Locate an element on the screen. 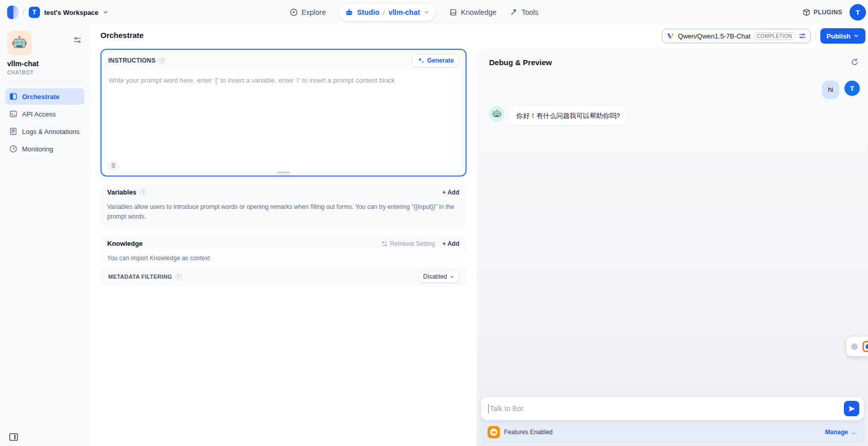  retrieval-setting-label: Retrieval Setting is located at coordinates (413, 244).